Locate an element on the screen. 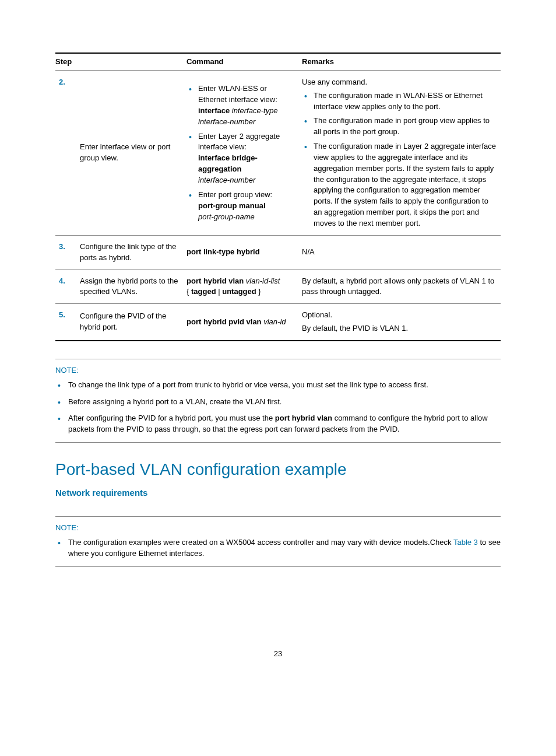  col-step: Step is located at coordinates (121, 62).